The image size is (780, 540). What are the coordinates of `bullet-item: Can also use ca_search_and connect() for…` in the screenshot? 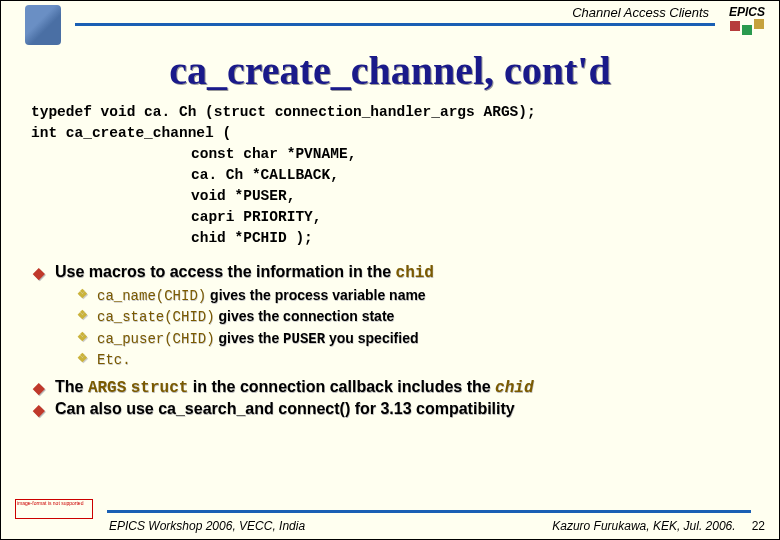 It's located at (391, 409).